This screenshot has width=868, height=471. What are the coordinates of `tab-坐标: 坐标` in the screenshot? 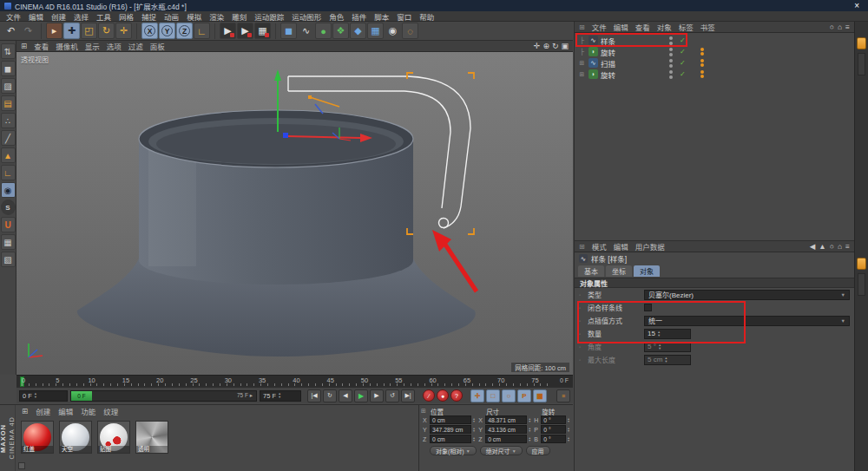 It's located at (619, 271).